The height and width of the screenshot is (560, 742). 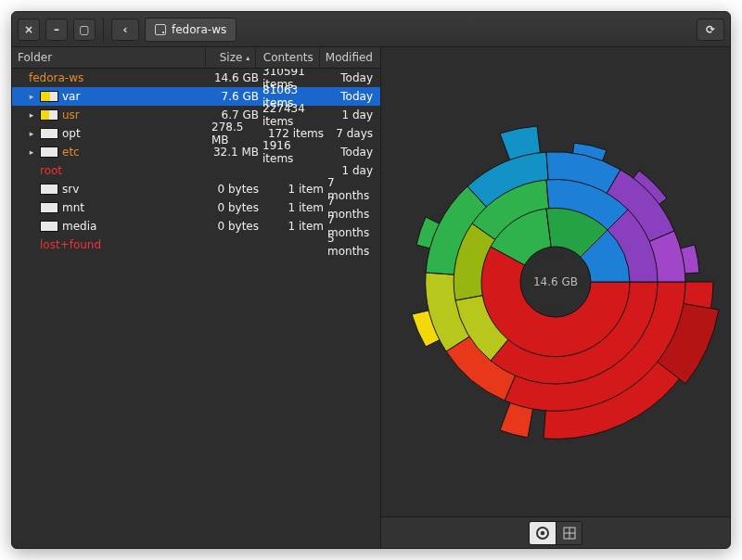 I want to click on location-path-button: fedora-ws, so click(x=191, y=30).